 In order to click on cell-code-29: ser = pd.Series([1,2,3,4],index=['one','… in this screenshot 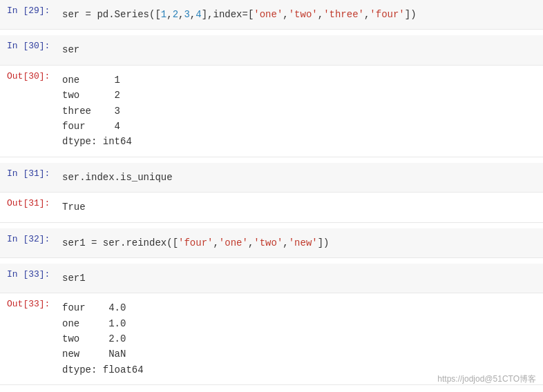, I will do `click(303, 14)`.